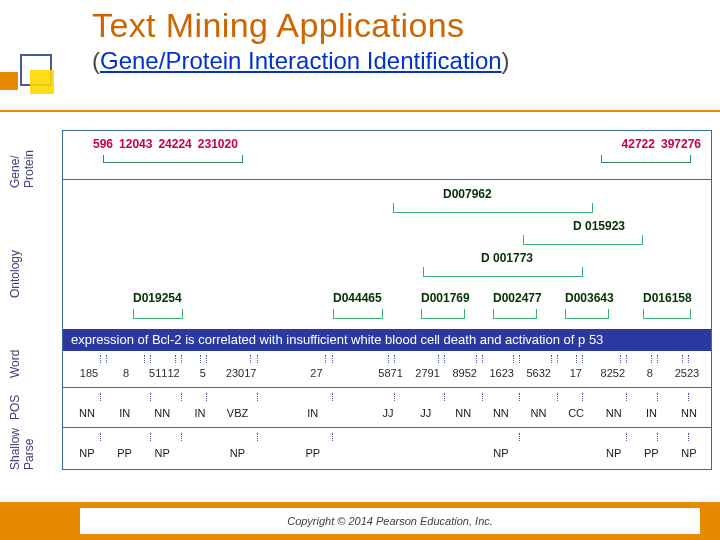 The height and width of the screenshot is (540, 720). I want to click on ontology-code: D007962, so click(468, 194).